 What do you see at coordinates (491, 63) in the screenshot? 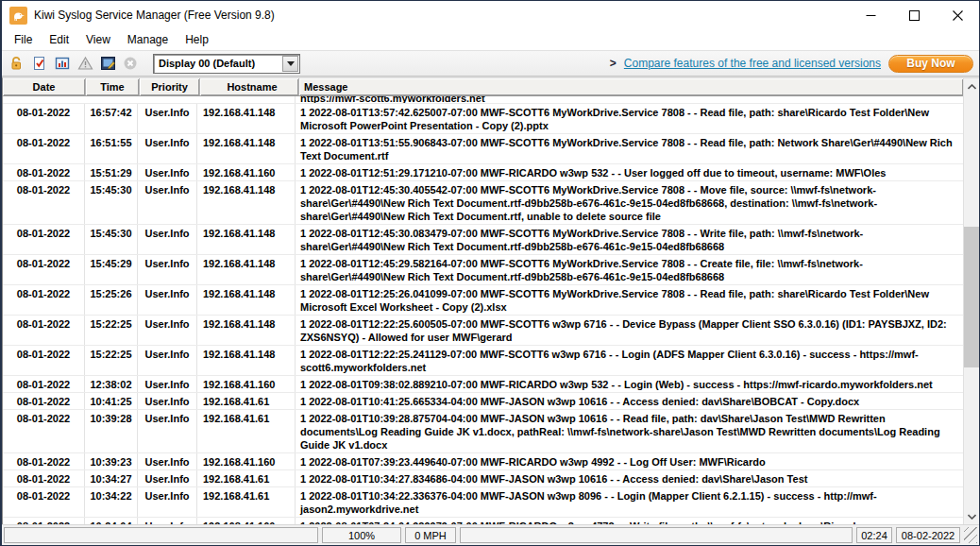
I see `toolbar: Display 00 (Default) > Compare features …` at bounding box center [491, 63].